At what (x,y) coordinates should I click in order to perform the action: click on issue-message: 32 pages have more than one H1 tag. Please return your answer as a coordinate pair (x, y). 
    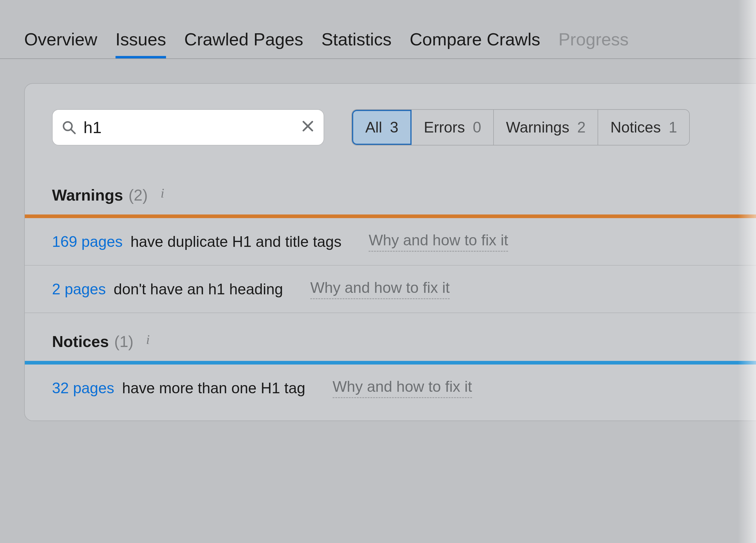
    Looking at the image, I should click on (179, 388).